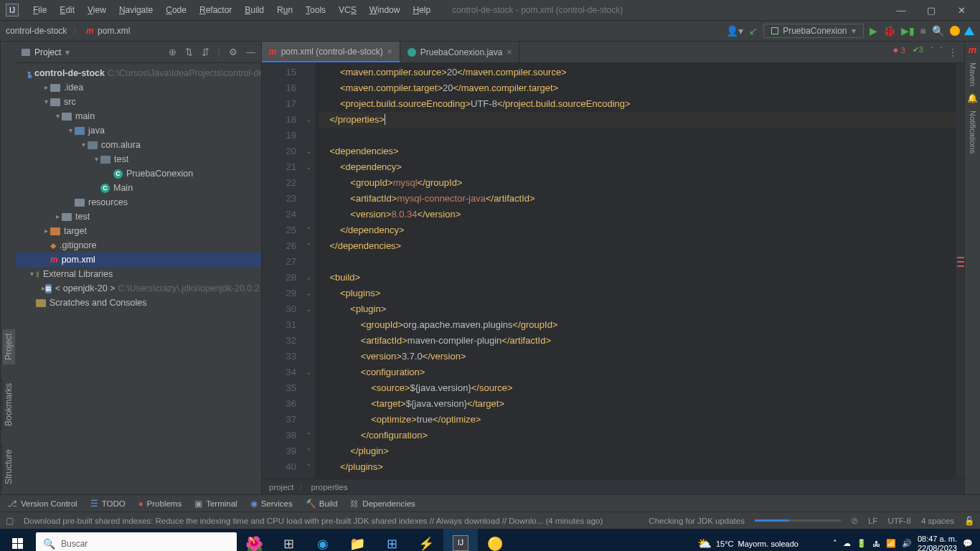  Describe the element at coordinates (890, 31) in the screenshot. I see `debug-button: 🐞` at that location.